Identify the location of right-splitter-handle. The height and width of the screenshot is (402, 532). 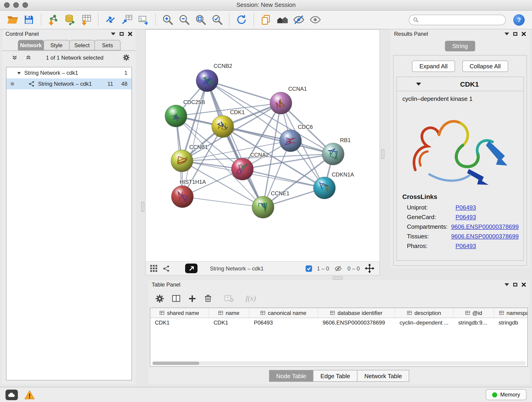
(383, 154).